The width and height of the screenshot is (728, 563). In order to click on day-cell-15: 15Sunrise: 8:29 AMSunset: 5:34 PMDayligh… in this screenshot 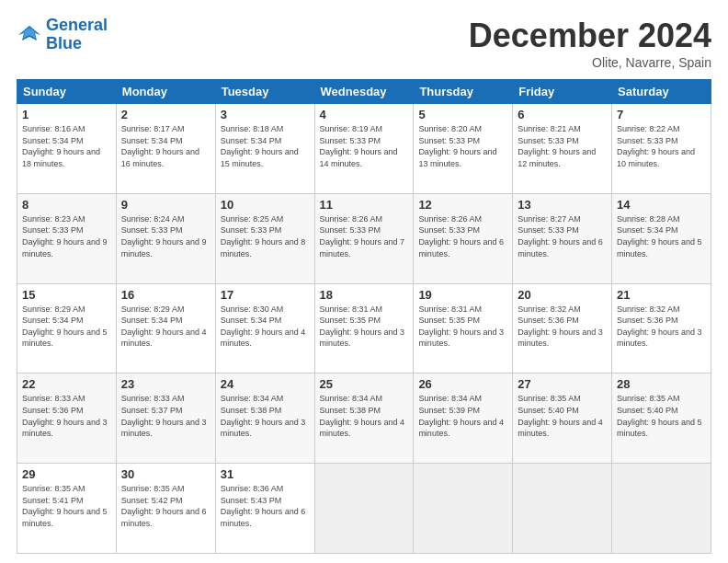, I will do `click(67, 328)`.